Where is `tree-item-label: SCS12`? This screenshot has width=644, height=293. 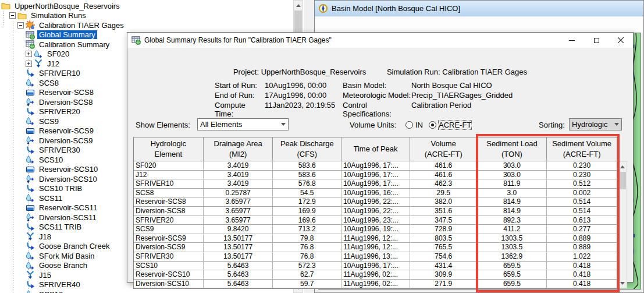
tree-item-label: SCS12 is located at coordinates (51, 291).